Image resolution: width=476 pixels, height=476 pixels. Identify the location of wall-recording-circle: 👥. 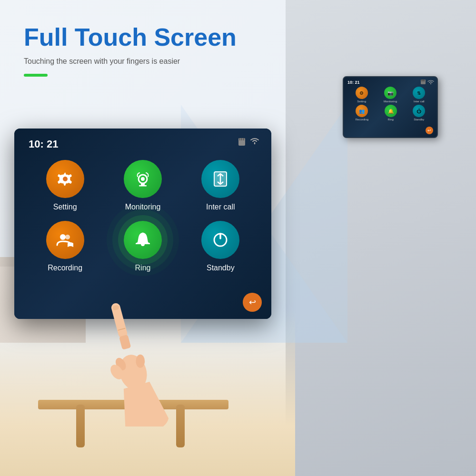
(362, 111).